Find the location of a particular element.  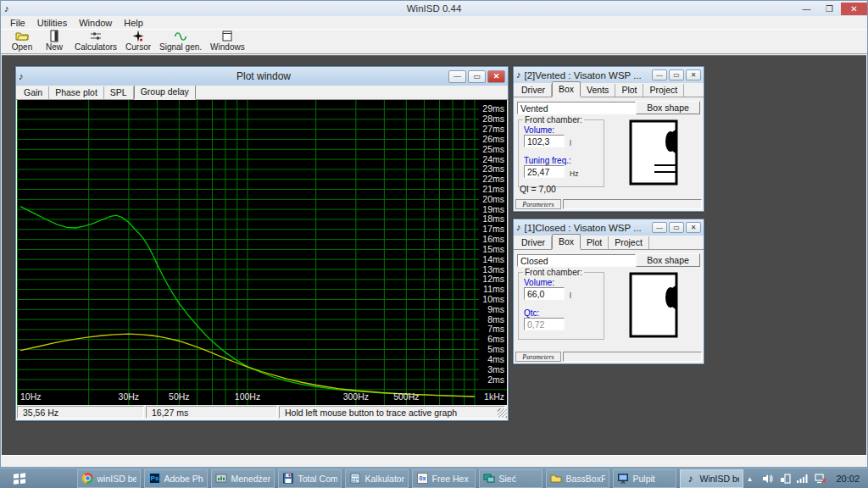

svg-text: 18ms is located at coordinates (493, 219).